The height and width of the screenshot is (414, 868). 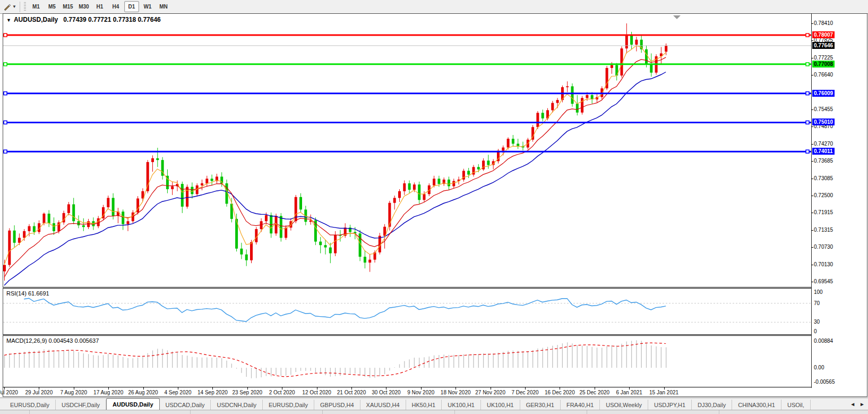 I want to click on price-line-label: 0.77008, so click(x=823, y=64).